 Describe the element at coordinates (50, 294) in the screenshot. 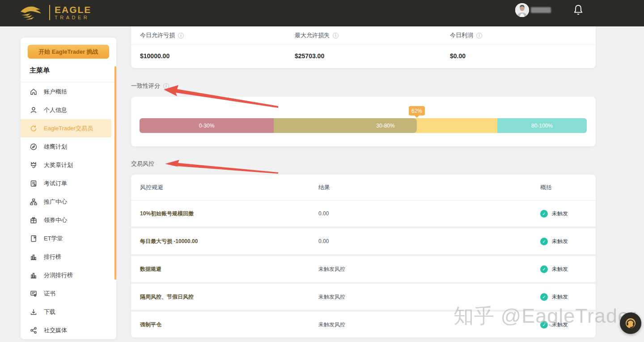

I see `sidebar-item-label: 证书` at that location.